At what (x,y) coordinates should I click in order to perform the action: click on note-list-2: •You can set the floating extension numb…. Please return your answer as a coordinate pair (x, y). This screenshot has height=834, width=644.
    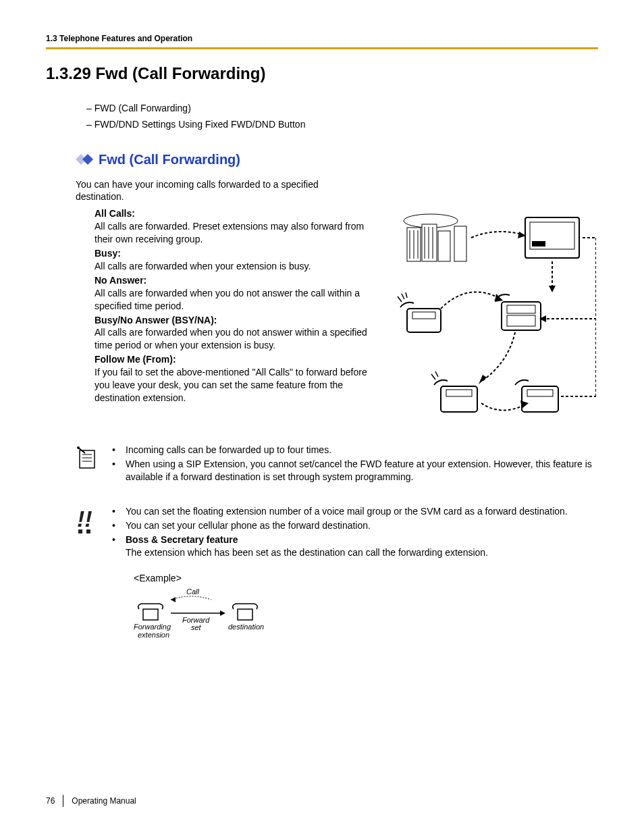
    Looking at the image, I should click on (340, 533).